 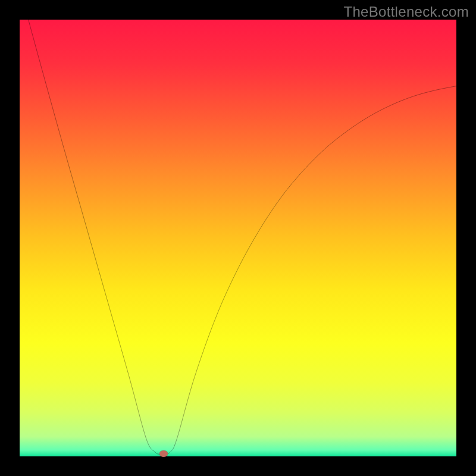 I want to click on watermark-text: TheBottleneck.com, so click(x=406, y=12).